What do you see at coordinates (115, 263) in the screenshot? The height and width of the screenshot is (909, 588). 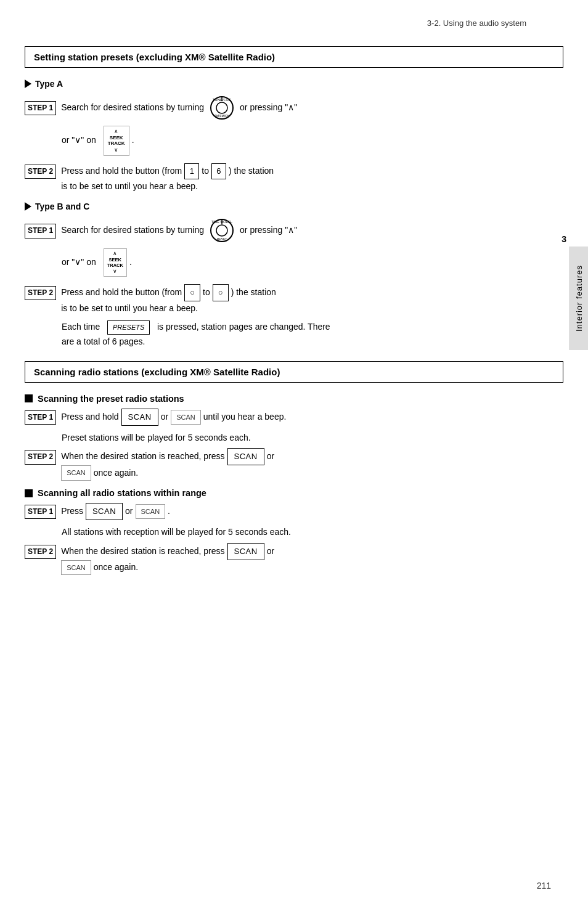 I see `seek-track-icon-bc: ∧ SEEKTRACK ∨` at bounding box center [115, 263].